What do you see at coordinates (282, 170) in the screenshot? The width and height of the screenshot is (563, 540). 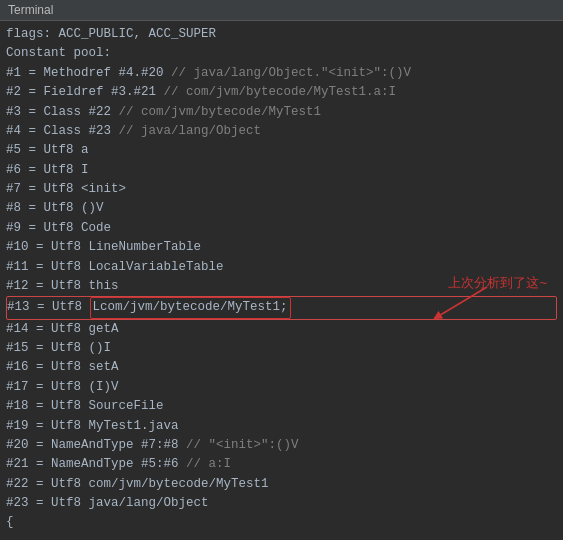 I see `line-content: #6 = Utf8 I` at bounding box center [282, 170].